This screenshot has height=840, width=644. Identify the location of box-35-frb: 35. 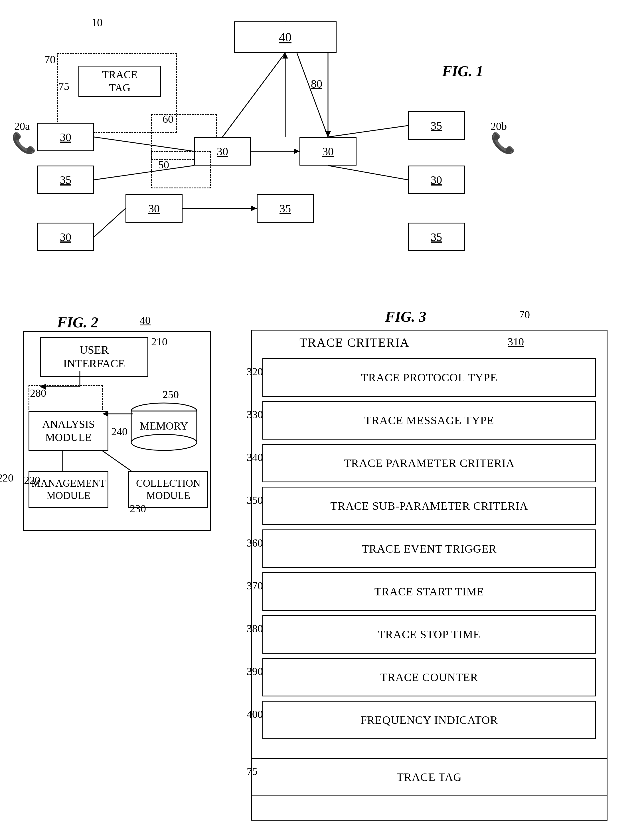
(436, 237).